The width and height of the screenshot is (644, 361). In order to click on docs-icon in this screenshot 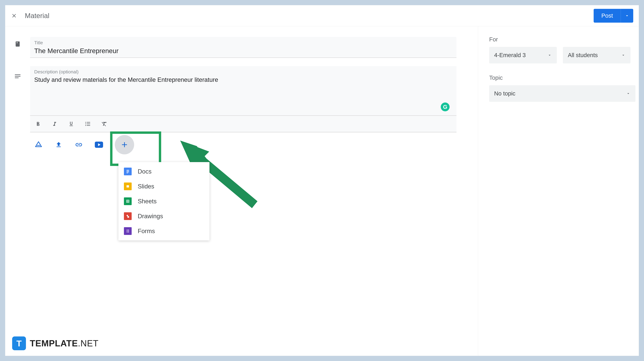, I will do `click(128, 172)`.